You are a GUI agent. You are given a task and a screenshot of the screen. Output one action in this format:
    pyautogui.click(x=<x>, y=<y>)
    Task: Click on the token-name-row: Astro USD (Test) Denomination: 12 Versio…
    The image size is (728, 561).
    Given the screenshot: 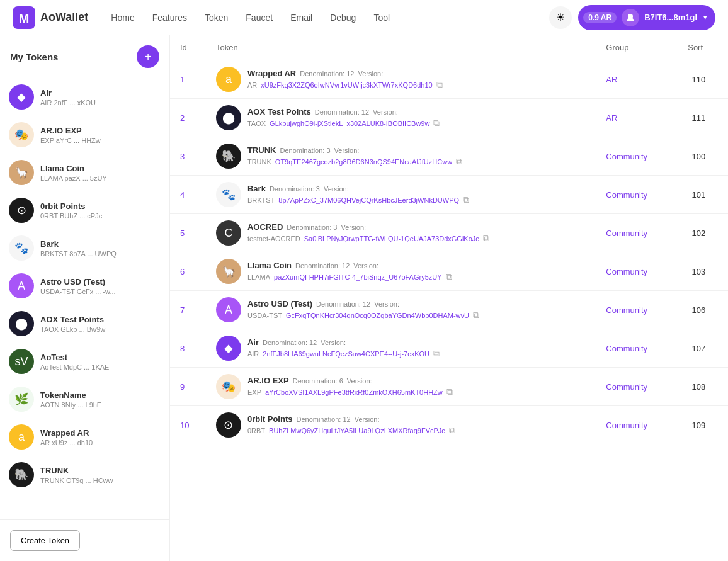 What is the action you would take?
    pyautogui.click(x=363, y=303)
    